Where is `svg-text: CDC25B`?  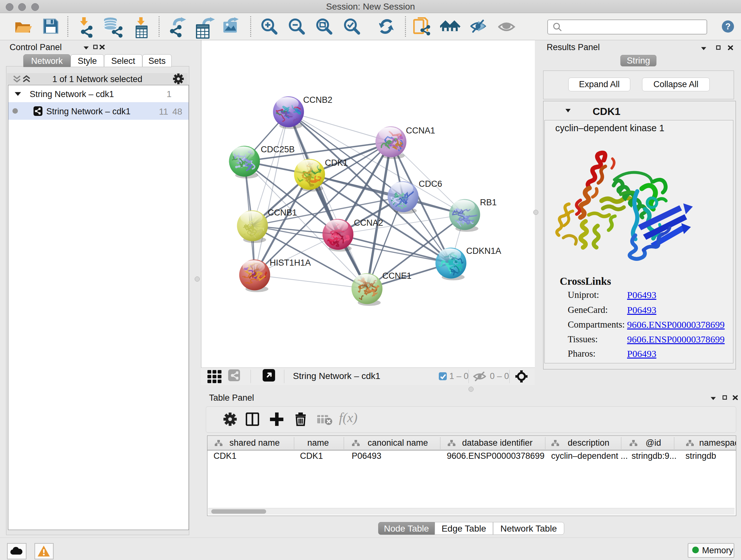 svg-text: CDC25B is located at coordinates (278, 149).